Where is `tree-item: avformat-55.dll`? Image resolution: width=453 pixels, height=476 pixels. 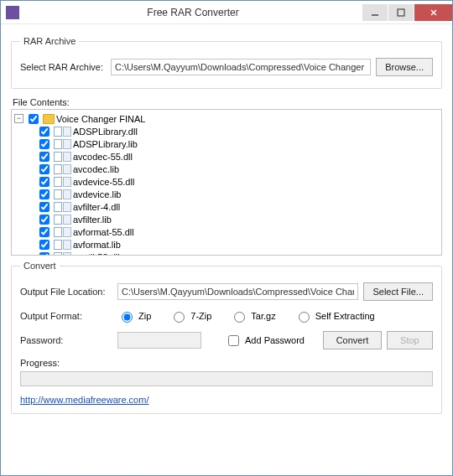
tree-item: avformat-55.dll is located at coordinates (237, 231).